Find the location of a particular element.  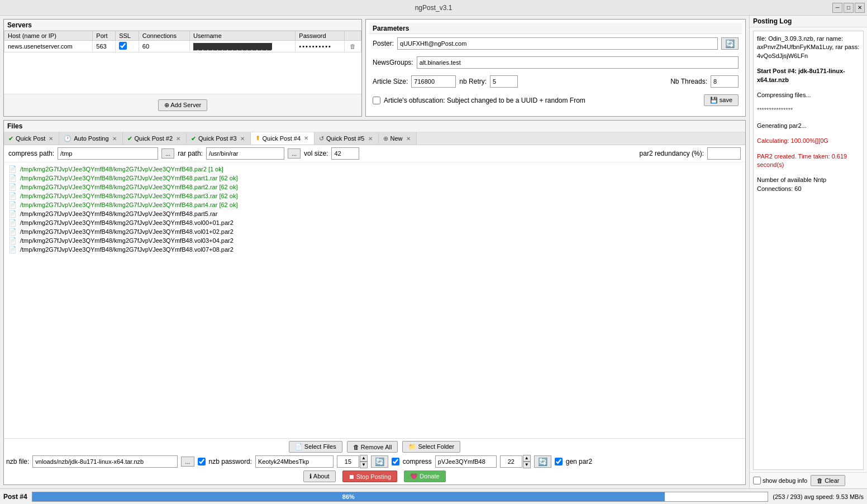

tab-quick-post-5: ↺ Quick Post #5 ✕ is located at coordinates (346, 138).